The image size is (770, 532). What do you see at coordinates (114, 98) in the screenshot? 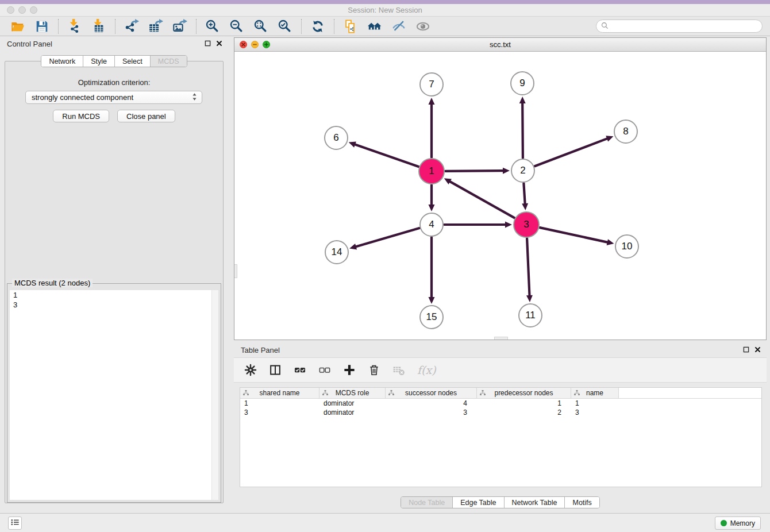
I see `optimization-criterion-select: strongly connected component` at bounding box center [114, 98].